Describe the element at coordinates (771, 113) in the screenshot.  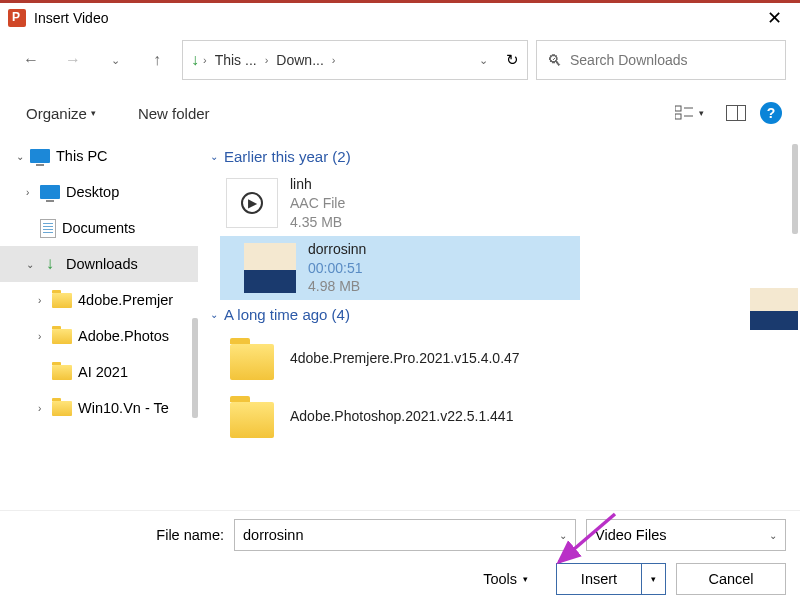
I see `help-button: ?` at that location.